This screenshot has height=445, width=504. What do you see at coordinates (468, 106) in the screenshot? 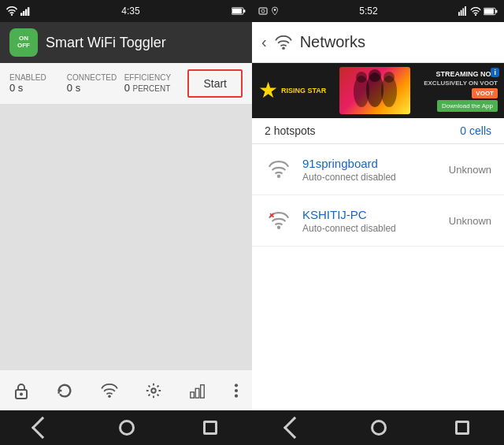
I see `download-btn: Download the App` at bounding box center [468, 106].